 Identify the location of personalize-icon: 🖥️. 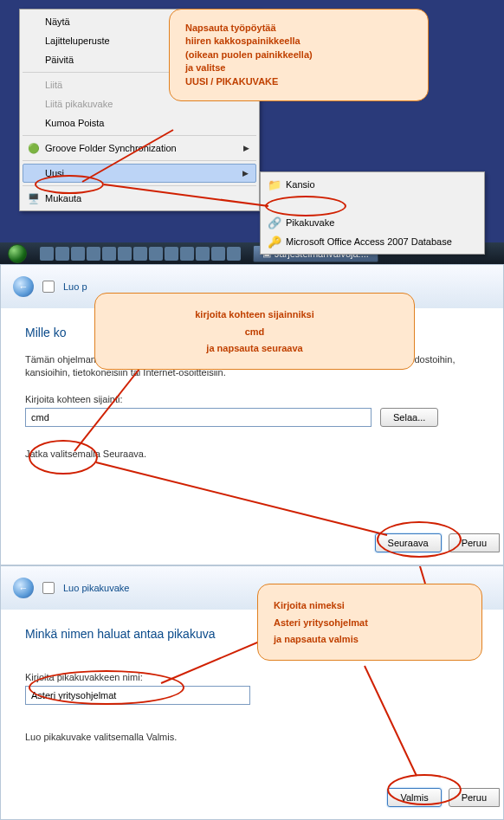
(34, 198).